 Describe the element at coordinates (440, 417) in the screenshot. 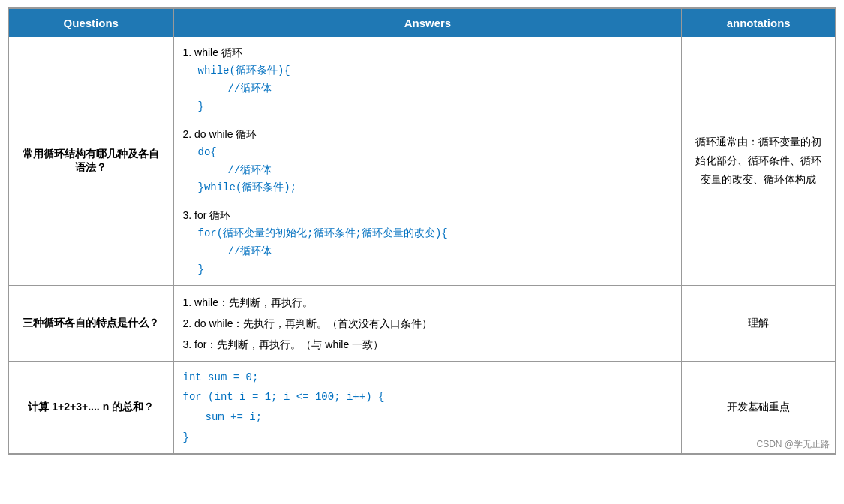

I see `sum-line3: sum += i;` at that location.